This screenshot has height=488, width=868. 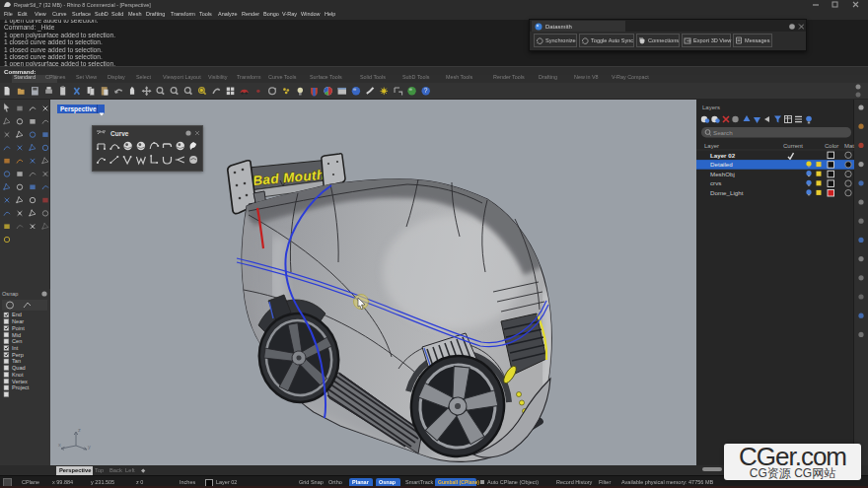 What do you see at coordinates (10, 294) in the screenshot?
I see `svg-text: Osnap` at bounding box center [10, 294].